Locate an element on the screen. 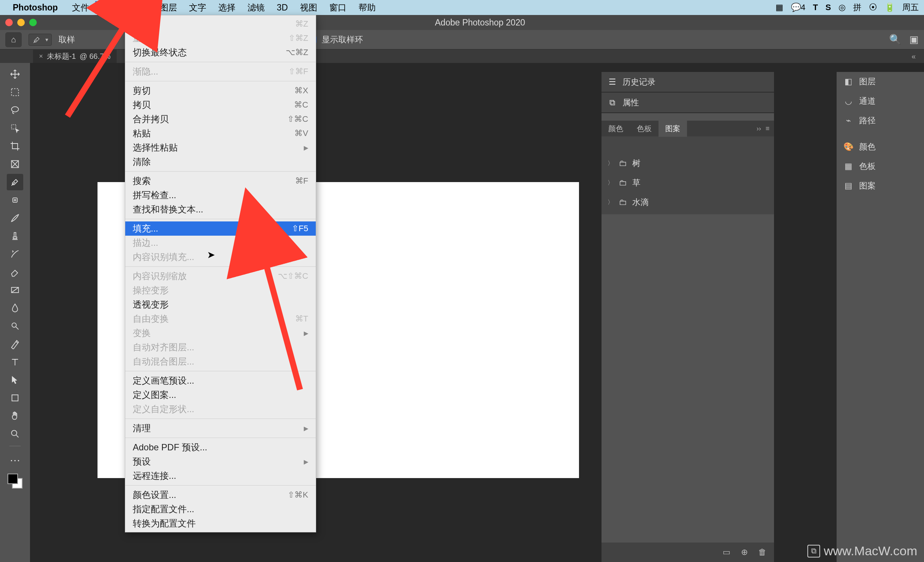 The width and height of the screenshot is (924, 562). menu-item-清除: 清除 is located at coordinates (220, 162).